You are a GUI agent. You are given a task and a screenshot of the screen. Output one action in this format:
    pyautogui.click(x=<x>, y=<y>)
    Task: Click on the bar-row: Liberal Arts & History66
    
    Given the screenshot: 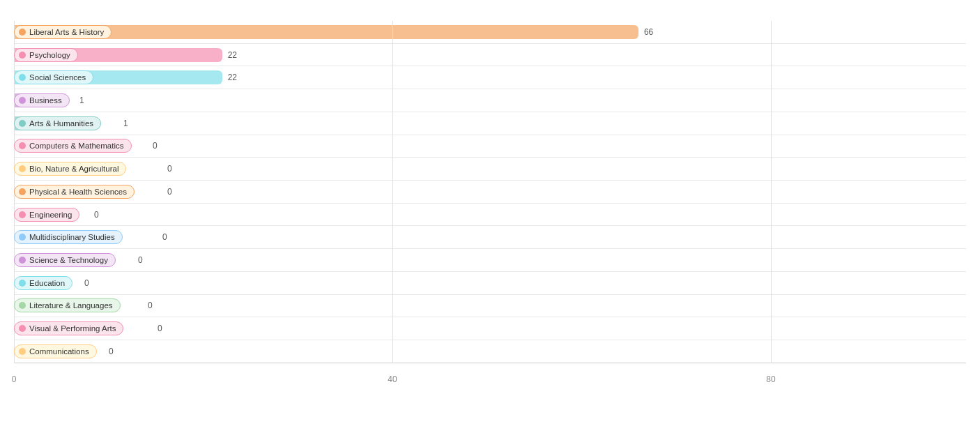 What is the action you would take?
    pyautogui.click(x=490, y=32)
    